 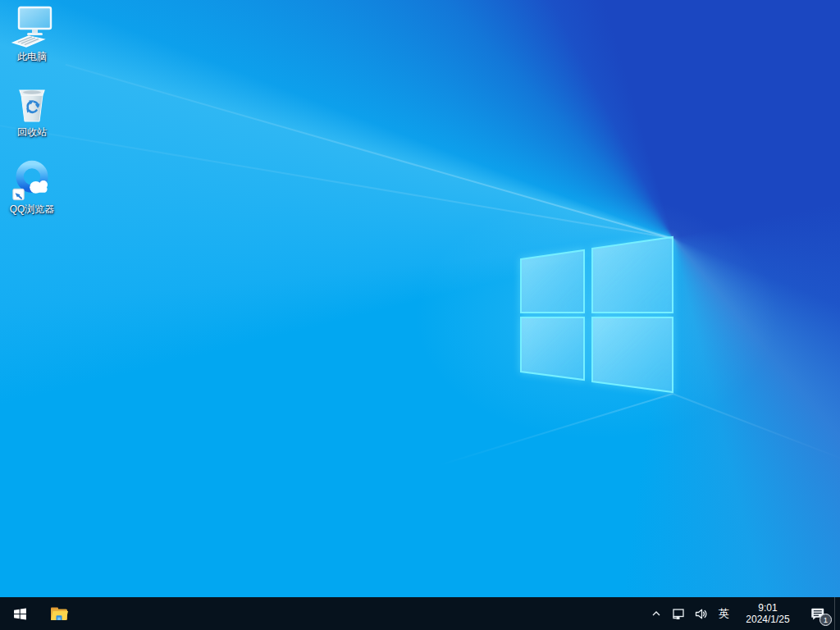 I want to click on network-tray-button, so click(x=678, y=614).